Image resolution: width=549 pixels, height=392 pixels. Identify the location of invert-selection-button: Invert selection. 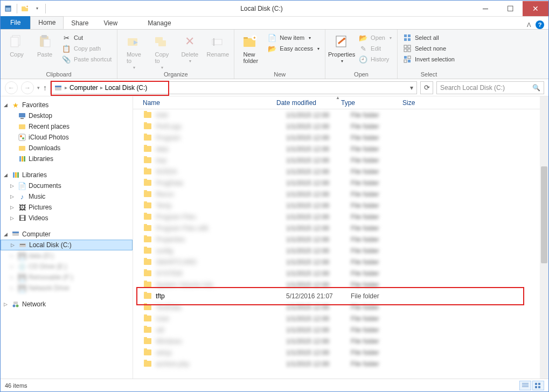
(429, 59).